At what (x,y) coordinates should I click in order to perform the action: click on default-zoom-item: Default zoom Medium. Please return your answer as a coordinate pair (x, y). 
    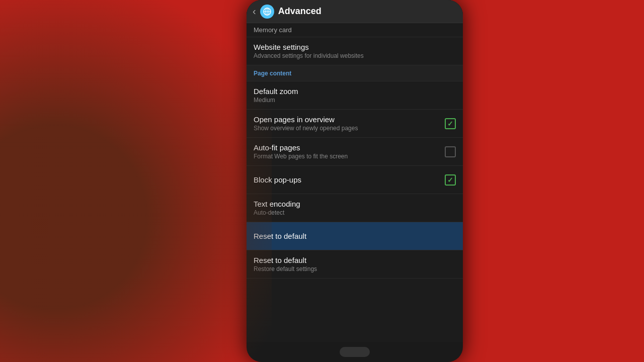
    Looking at the image, I should click on (355, 96).